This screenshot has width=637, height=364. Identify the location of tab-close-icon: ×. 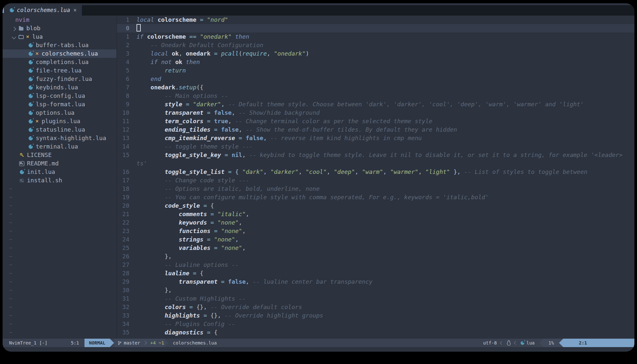
(75, 10).